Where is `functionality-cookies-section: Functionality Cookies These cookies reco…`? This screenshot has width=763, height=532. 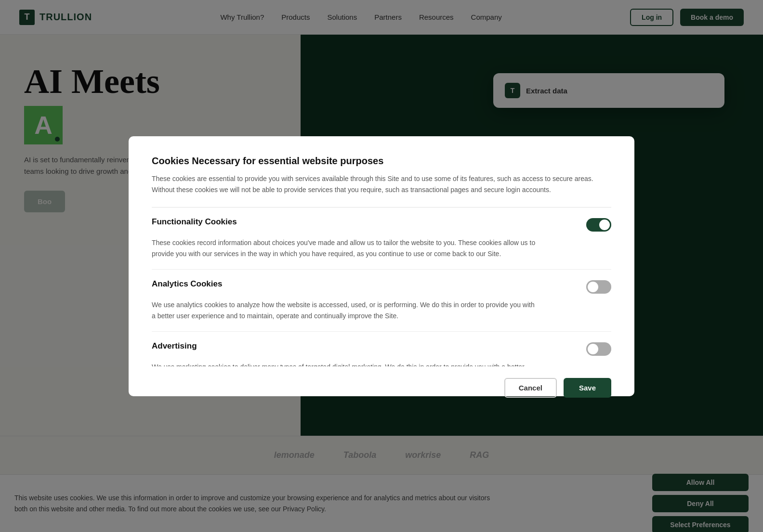 functionality-cookies-section: Functionality Cookies These cookies reco… is located at coordinates (382, 244).